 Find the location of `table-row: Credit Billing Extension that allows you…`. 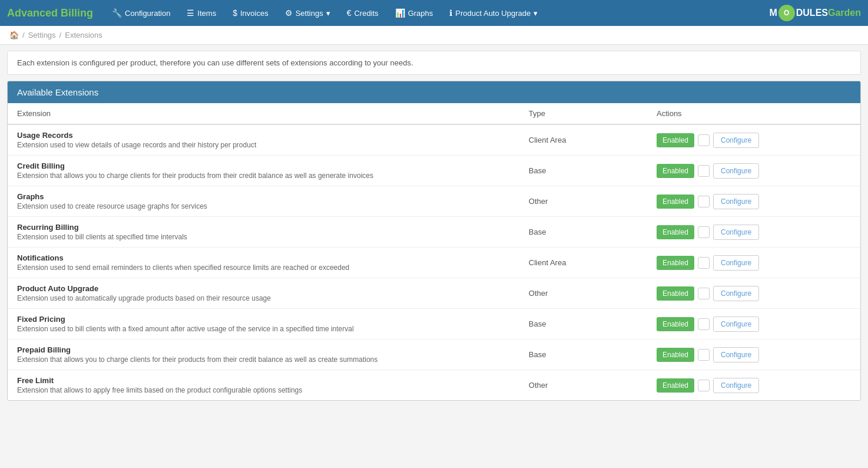

table-row: Credit Billing Extension that allows you… is located at coordinates (434, 171).